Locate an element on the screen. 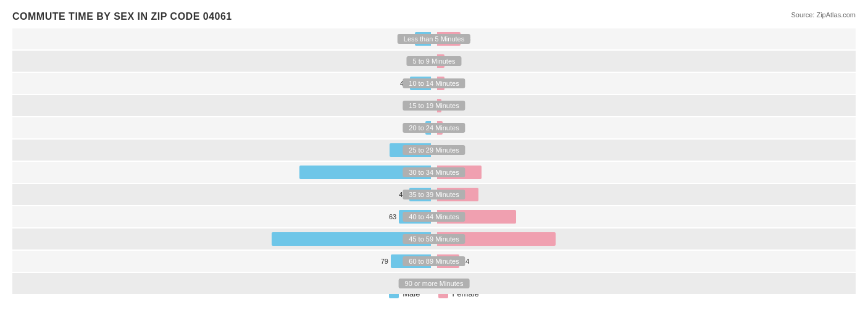  right-section: 46 is located at coordinates (645, 39).